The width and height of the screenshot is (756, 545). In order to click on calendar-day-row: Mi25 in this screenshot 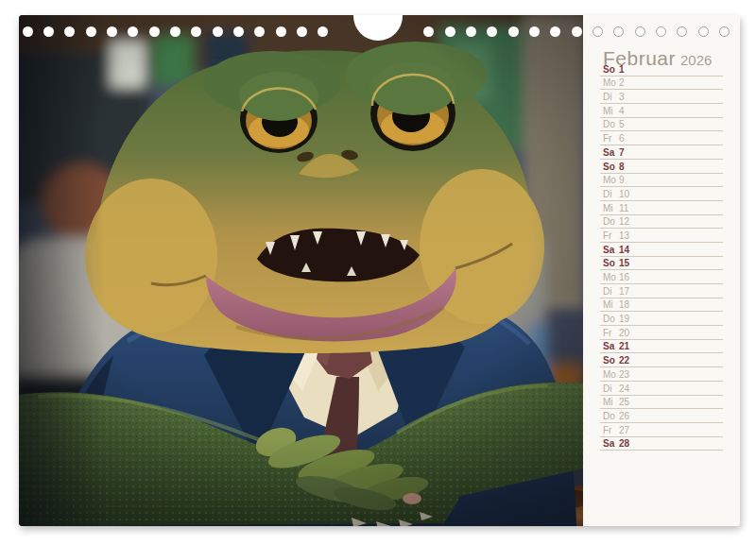, I will do `click(662, 402)`.